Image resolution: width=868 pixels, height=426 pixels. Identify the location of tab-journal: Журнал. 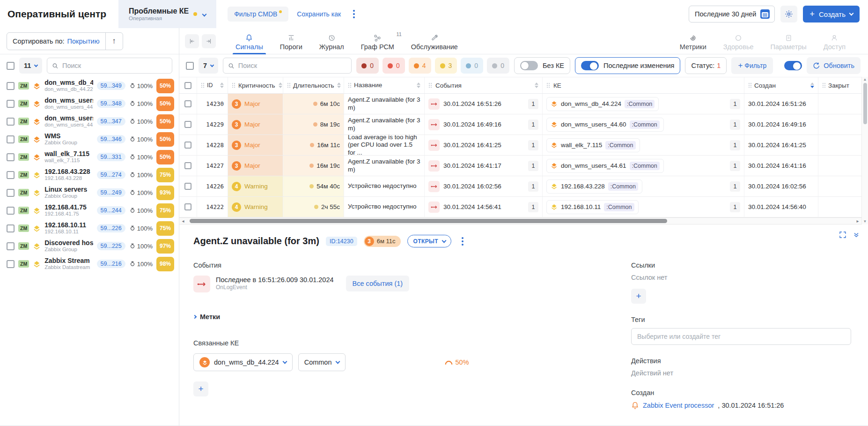
(331, 41).